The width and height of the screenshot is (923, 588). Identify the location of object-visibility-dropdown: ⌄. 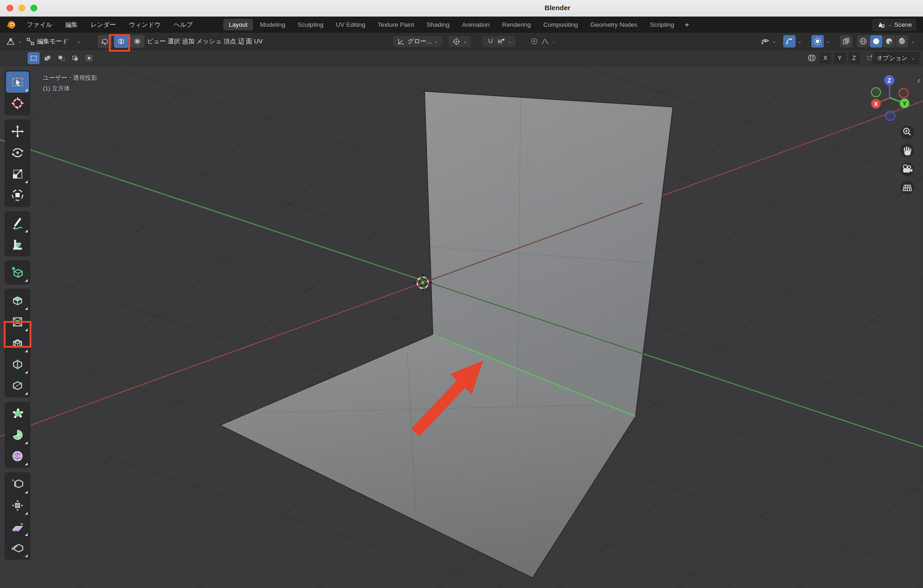
(768, 42).